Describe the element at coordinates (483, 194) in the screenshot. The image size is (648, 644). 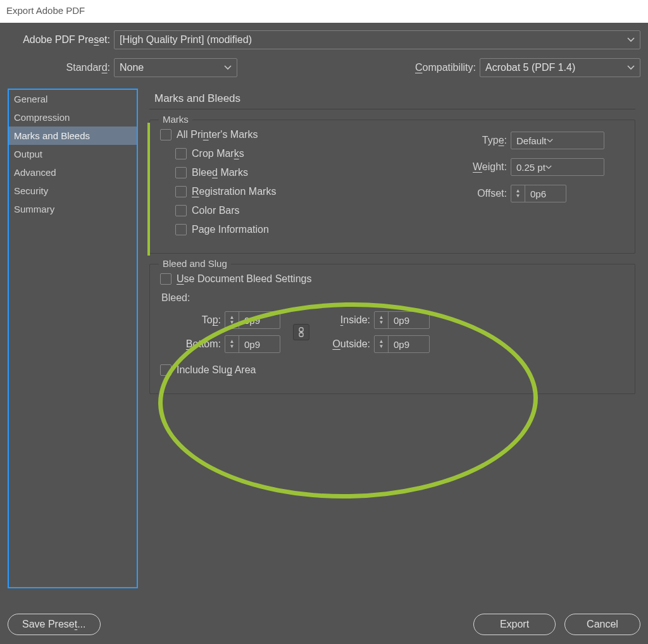
I see `offset-label: Offset:` at that location.